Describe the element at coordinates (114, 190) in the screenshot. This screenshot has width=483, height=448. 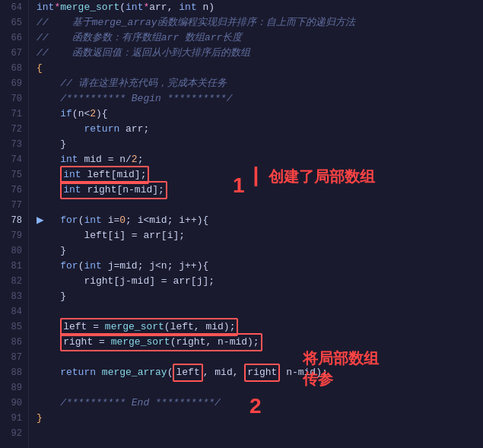
I see `box-line76: int right[n-mid];` at that location.